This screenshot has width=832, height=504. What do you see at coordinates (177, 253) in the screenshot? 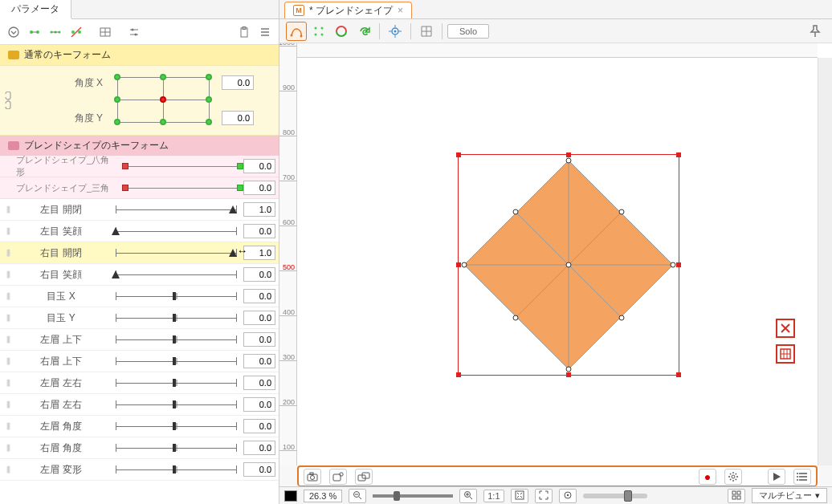
I see `parameter-slider: ↔` at bounding box center [177, 253].